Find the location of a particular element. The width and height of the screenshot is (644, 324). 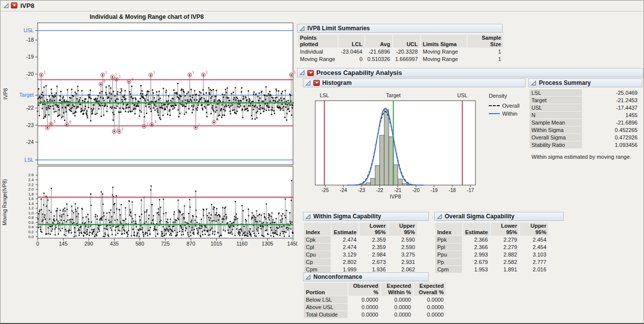

svg-text: 1.0 is located at coordinates (31, 213).